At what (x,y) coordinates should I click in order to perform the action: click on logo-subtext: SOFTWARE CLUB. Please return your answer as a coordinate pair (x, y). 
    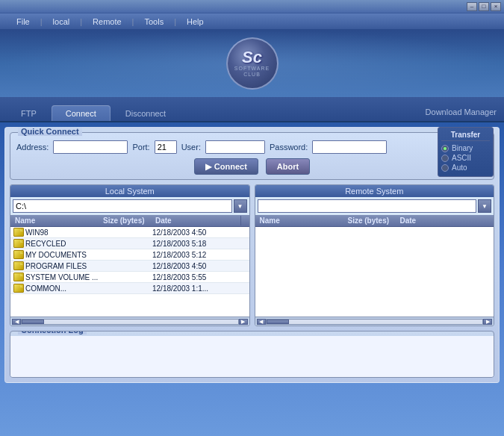
    Looking at the image, I should click on (252, 72).